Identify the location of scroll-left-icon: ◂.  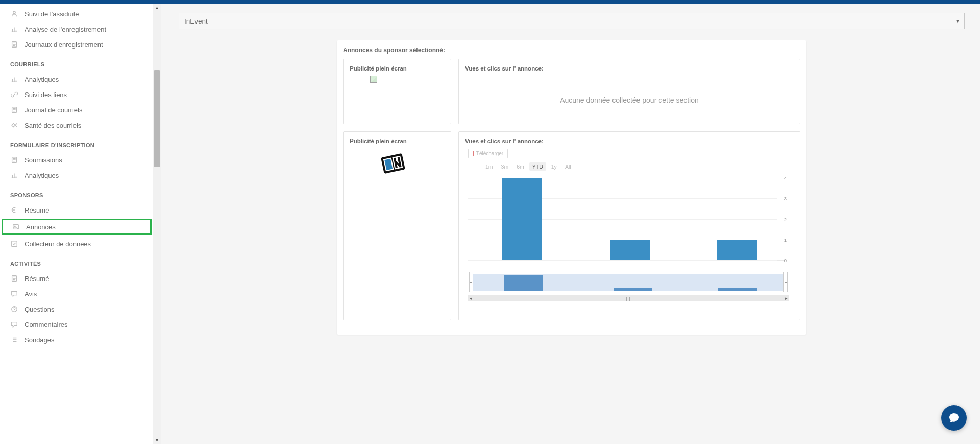
(471, 298).